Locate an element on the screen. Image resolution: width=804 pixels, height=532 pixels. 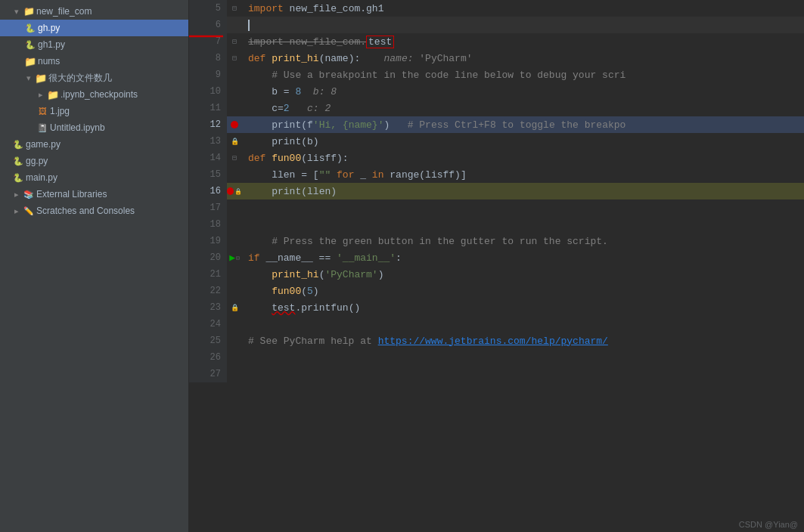
line-number-25: 25 is located at coordinates (208, 341).